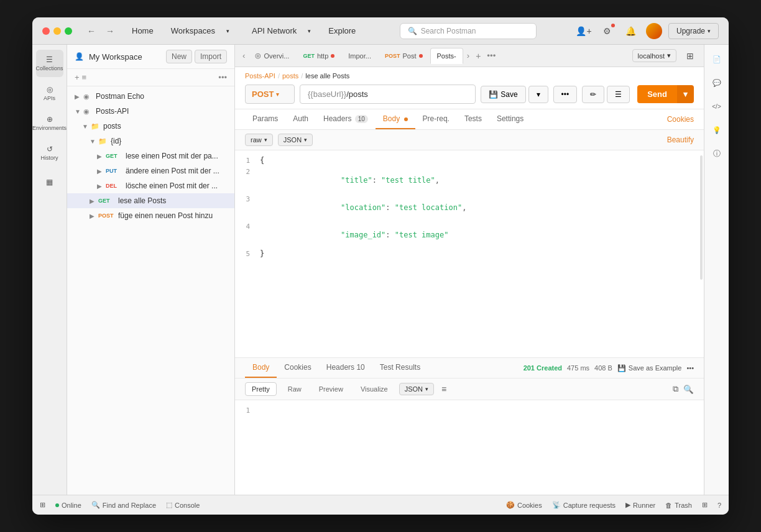  Describe the element at coordinates (374, 389) in the screenshot. I see `resp-view-visualize: Visualize` at that location.